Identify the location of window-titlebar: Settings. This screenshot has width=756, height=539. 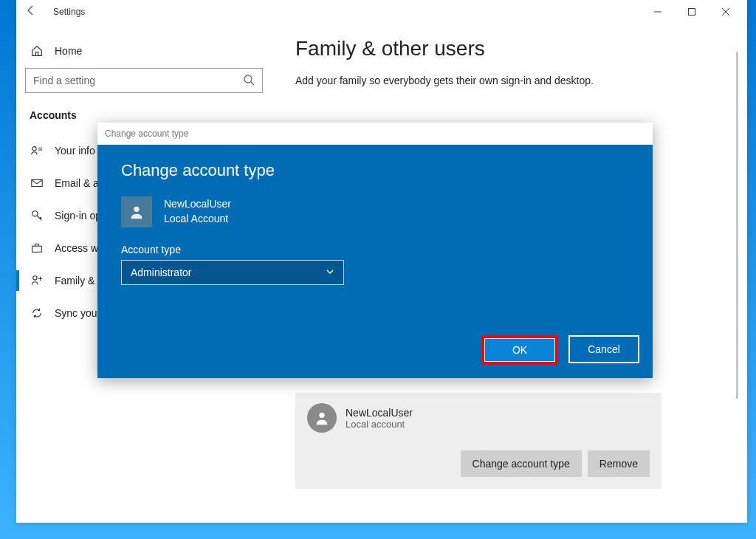
(382, 12).